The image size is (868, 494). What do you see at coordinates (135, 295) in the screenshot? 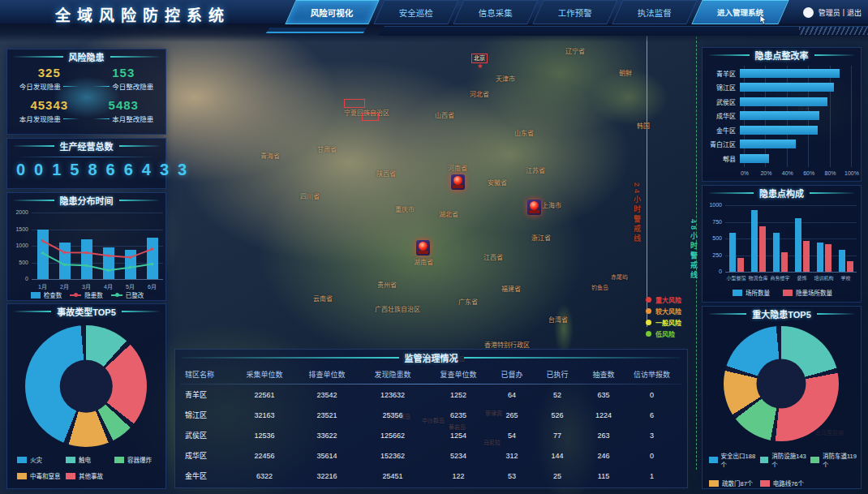
I see `legend-label: 已整改` at bounding box center [135, 295].